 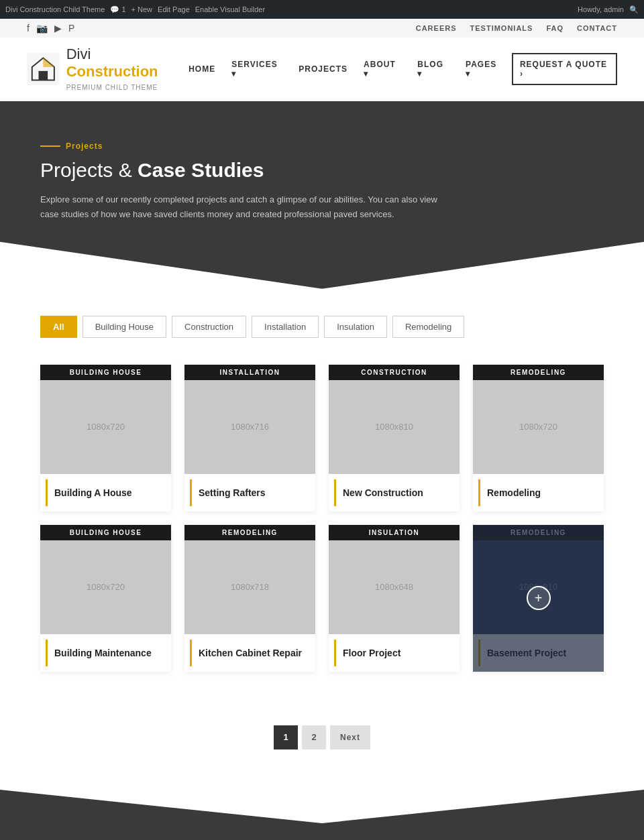 I want to click on card-title: Remodeling, so click(x=538, y=493).